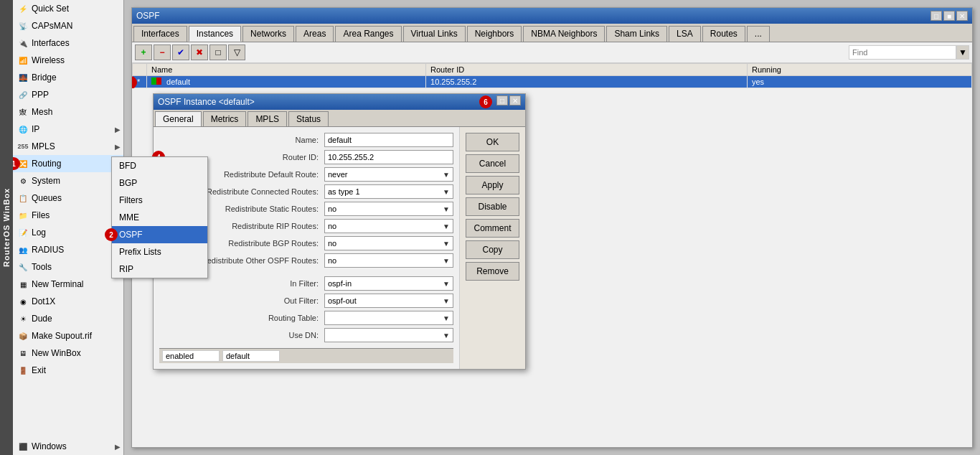 The height and width of the screenshot is (455, 980). What do you see at coordinates (389, 318) in the screenshot?
I see `routing-table-select: ▼` at bounding box center [389, 318].